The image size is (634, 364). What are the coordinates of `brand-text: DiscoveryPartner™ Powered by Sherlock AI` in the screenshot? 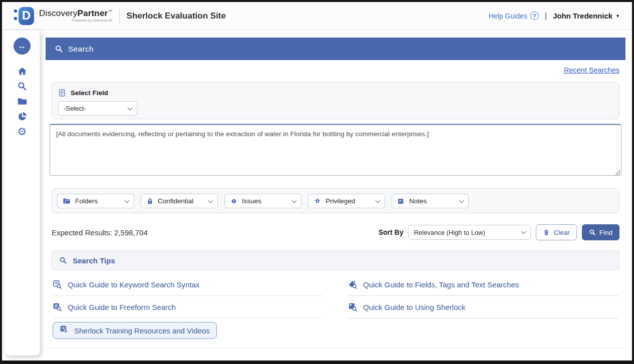 It's located at (76, 16).